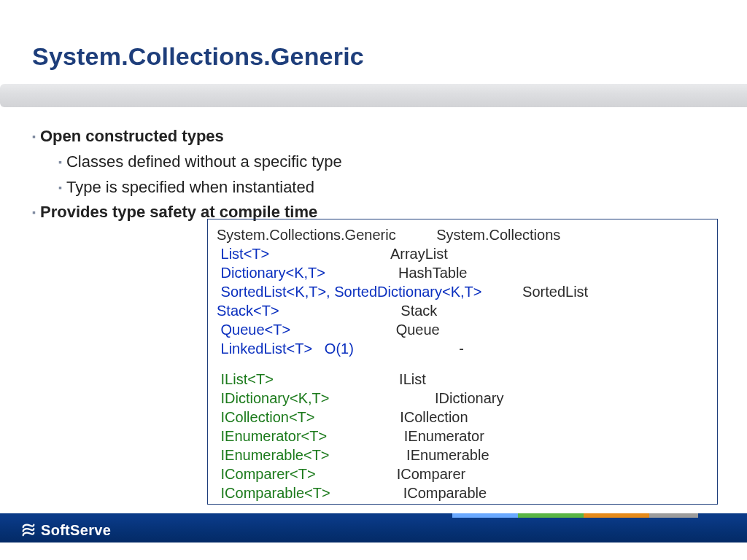 The height and width of the screenshot is (560, 747). Describe the element at coordinates (462, 292) in the screenshot. I see `code-row: SortedList<K,T>, SortedDictionary<K,T> S…` at that location.